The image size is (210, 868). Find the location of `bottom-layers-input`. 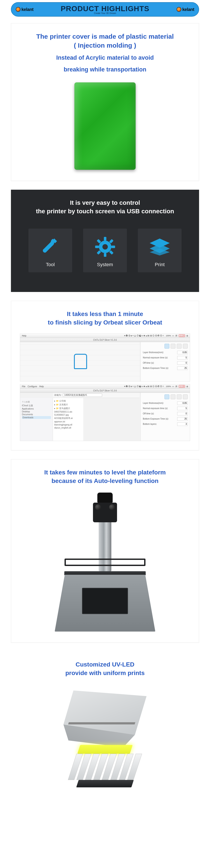

bottom-layers-input is located at coordinates (183, 424).